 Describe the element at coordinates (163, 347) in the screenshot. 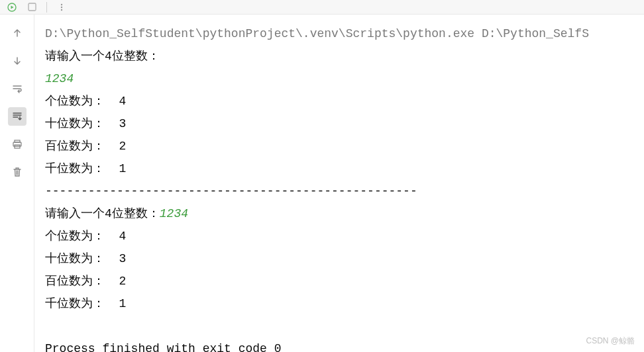

I see `exit-message: Process finished with exit code 0` at that location.